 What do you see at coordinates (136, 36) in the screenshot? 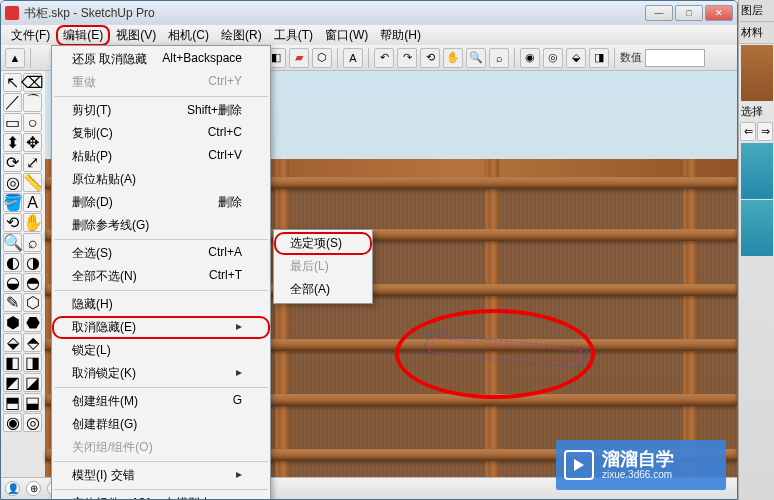
I see `menu-view: 视图(V)` at bounding box center [136, 36].